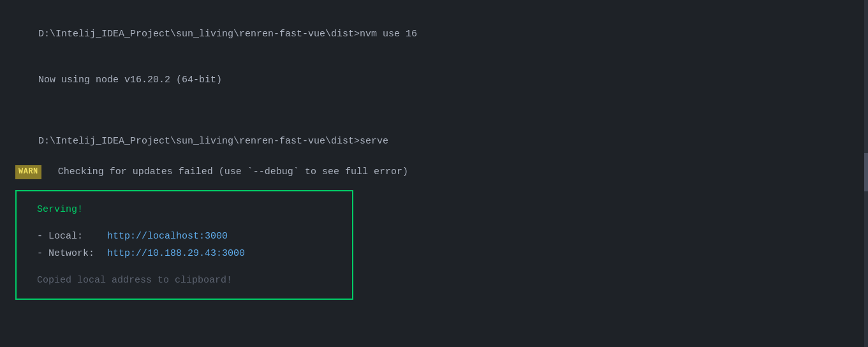 The height and width of the screenshot is (347, 868). What do you see at coordinates (434, 142) in the screenshot?
I see `prompt-line-2: D:\Intelij_IDEA_Project\sun_living\renre…` at bounding box center [434, 142].